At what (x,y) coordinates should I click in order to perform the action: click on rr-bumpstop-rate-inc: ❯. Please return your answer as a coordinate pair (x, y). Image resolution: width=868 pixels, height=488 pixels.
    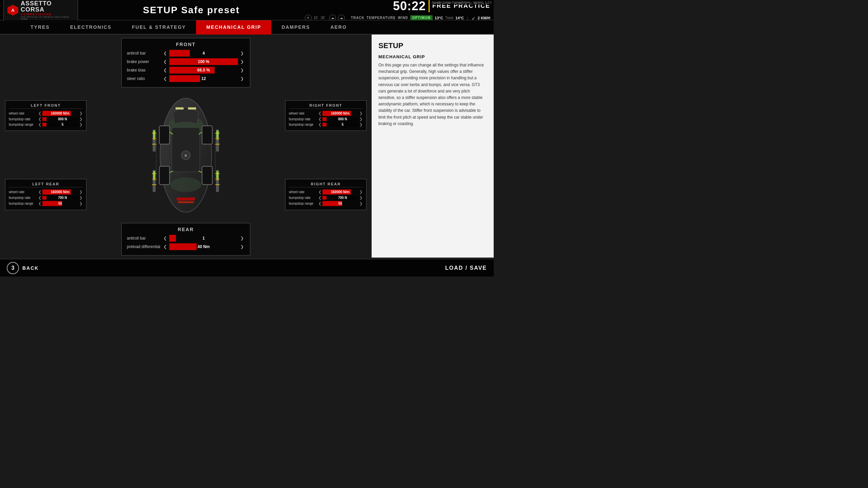
    Looking at the image, I should click on (361, 198).